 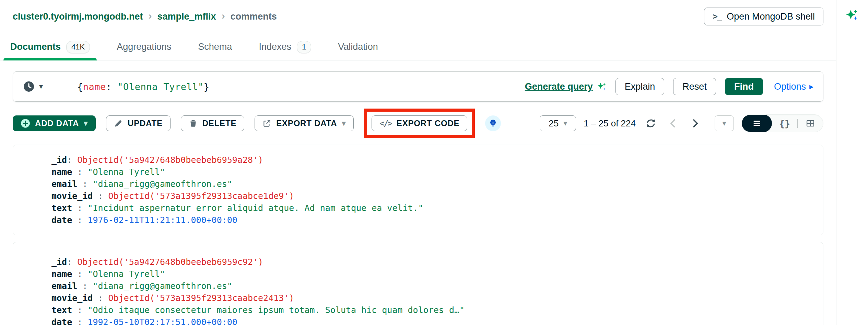 What do you see at coordinates (790, 87) in the screenshot?
I see `options-label: Options` at bounding box center [790, 87].